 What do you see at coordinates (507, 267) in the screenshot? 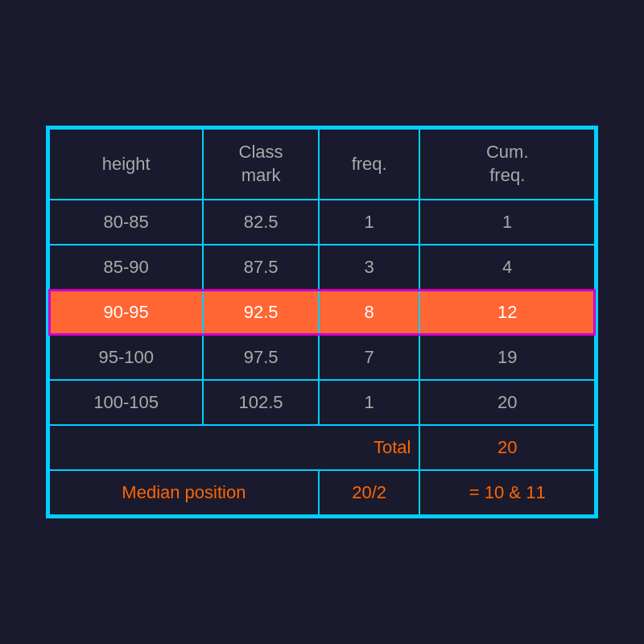
I see `cum-freq-cell: 4` at bounding box center [507, 267].